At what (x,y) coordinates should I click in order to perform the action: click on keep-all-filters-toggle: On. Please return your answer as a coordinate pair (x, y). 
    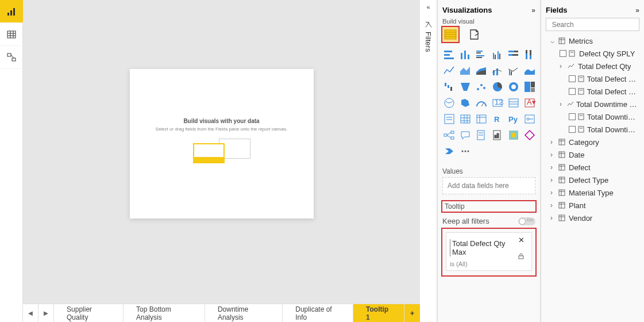
    Looking at the image, I should click on (527, 221).